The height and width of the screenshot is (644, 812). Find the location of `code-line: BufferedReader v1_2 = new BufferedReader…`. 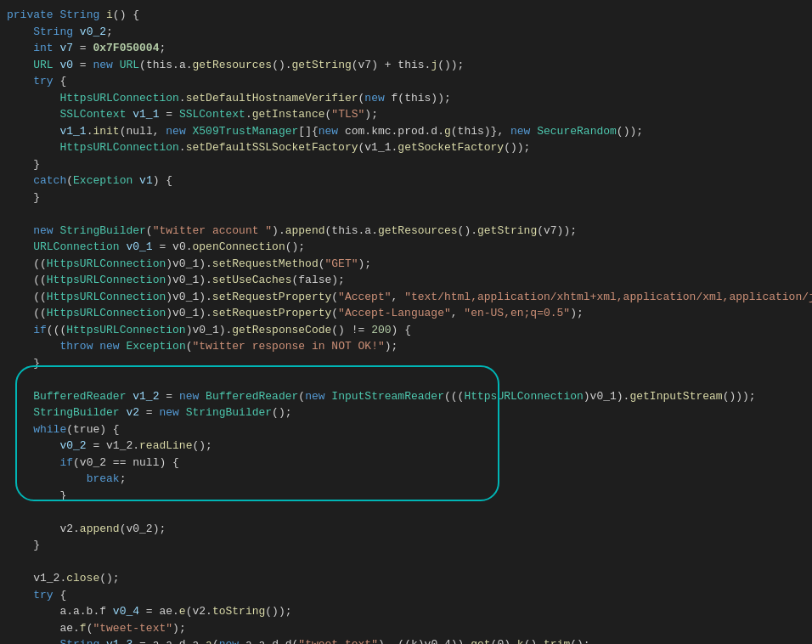

code-line: BufferedReader v1_2 = new BufferedReader… is located at coordinates (406, 397).